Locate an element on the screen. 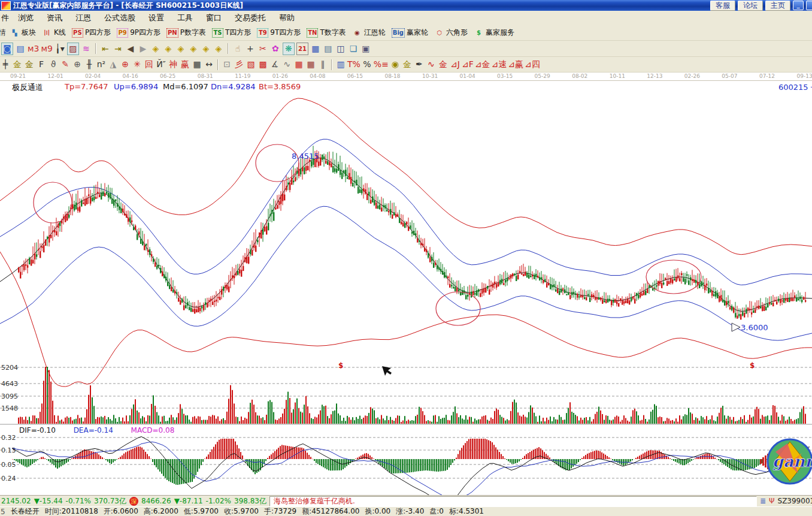  flower-icon: ✿ is located at coordinates (275, 49).